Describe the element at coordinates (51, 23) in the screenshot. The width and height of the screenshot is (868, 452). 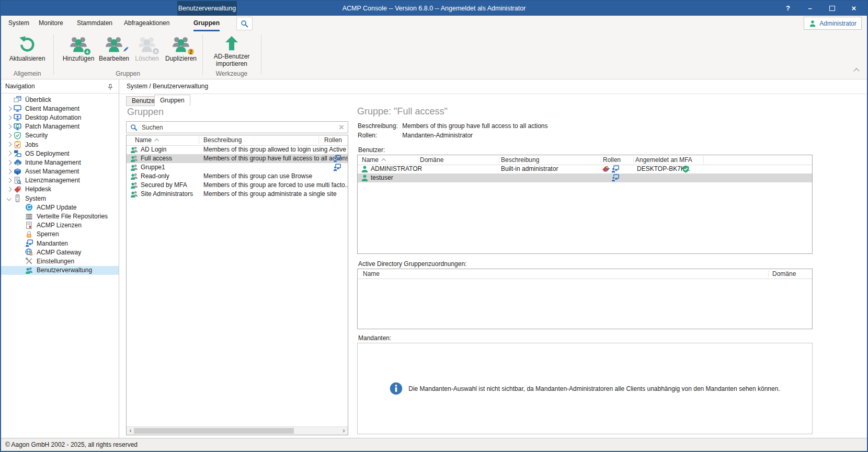
I see `menu-item-monitore: Monitore` at that location.